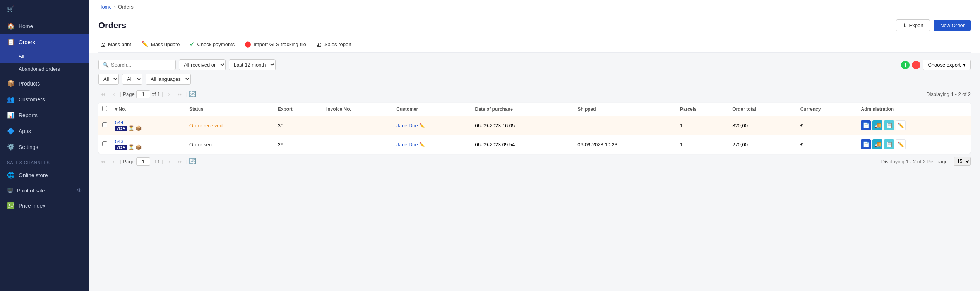 The height and width of the screenshot is (291, 980). I want to click on row-543-edit-icon: ✏️, so click(422, 145).